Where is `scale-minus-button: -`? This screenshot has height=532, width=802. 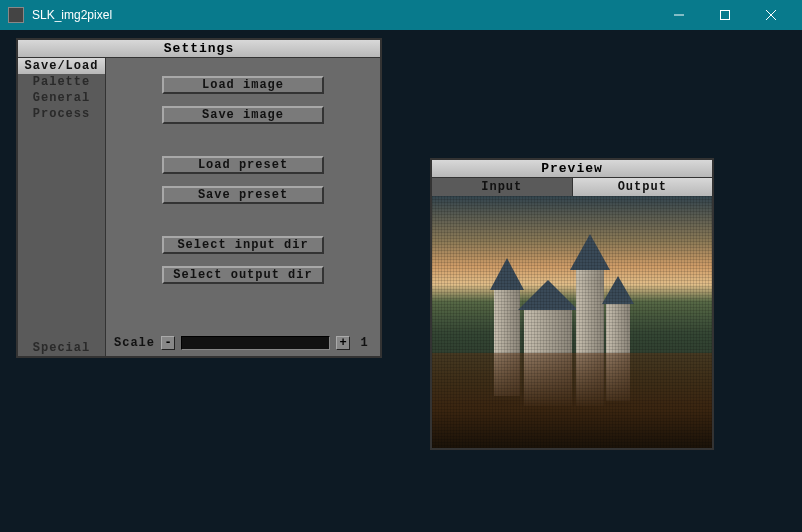
scale-minus-button: - is located at coordinates (168, 343).